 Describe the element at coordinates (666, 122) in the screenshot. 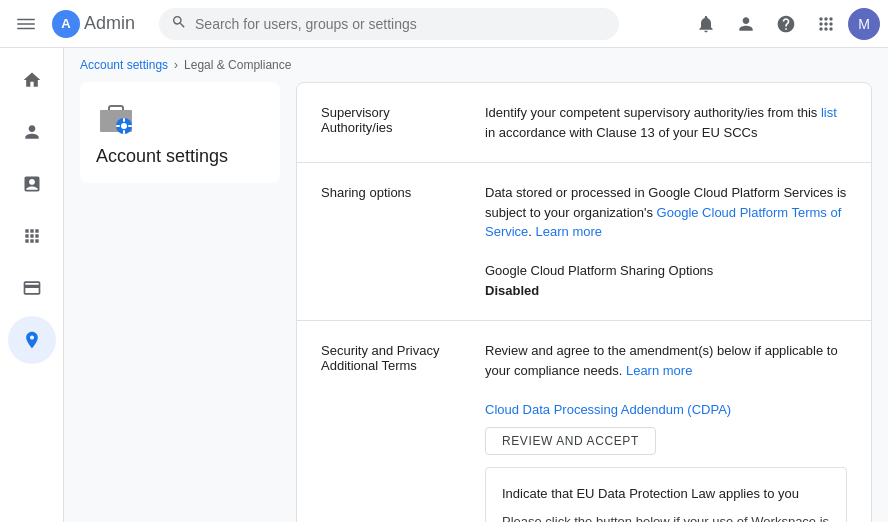

I see `supervisory-authority-value: Identify your competent supervisory auth…` at that location.